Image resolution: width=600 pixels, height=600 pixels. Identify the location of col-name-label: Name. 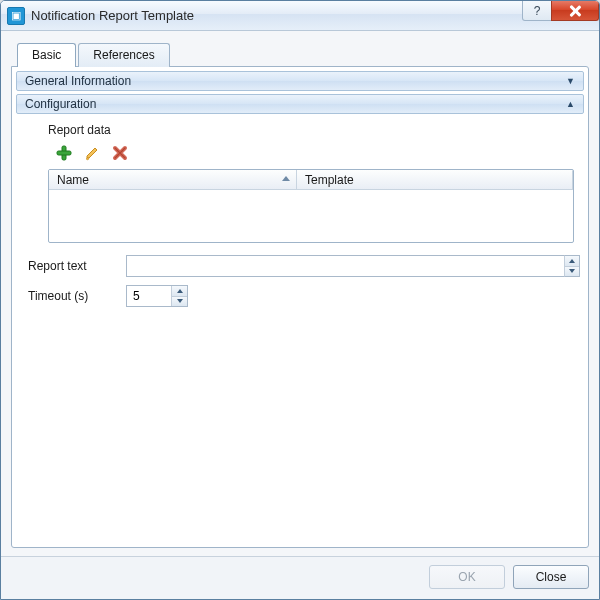
(73, 180).